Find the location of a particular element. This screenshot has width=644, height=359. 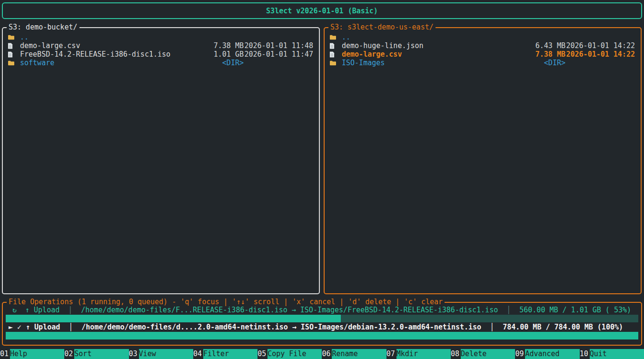

file-row: FreeBSD-14.2-RELEASE-i386-disc1.iso 1.01… is located at coordinates (161, 54).